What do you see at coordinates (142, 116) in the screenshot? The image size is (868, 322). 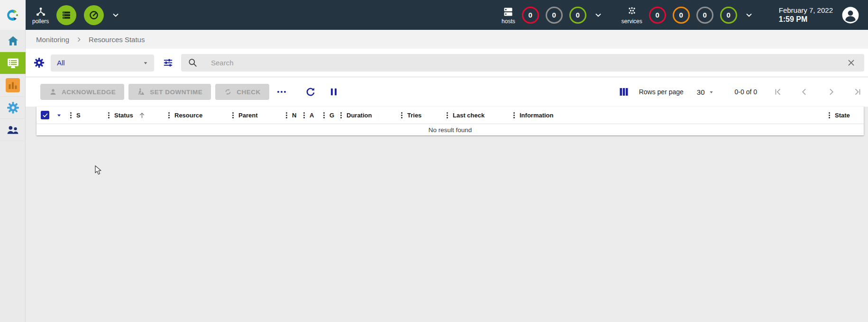 I see `sort-ascending-icon` at bounding box center [142, 116].